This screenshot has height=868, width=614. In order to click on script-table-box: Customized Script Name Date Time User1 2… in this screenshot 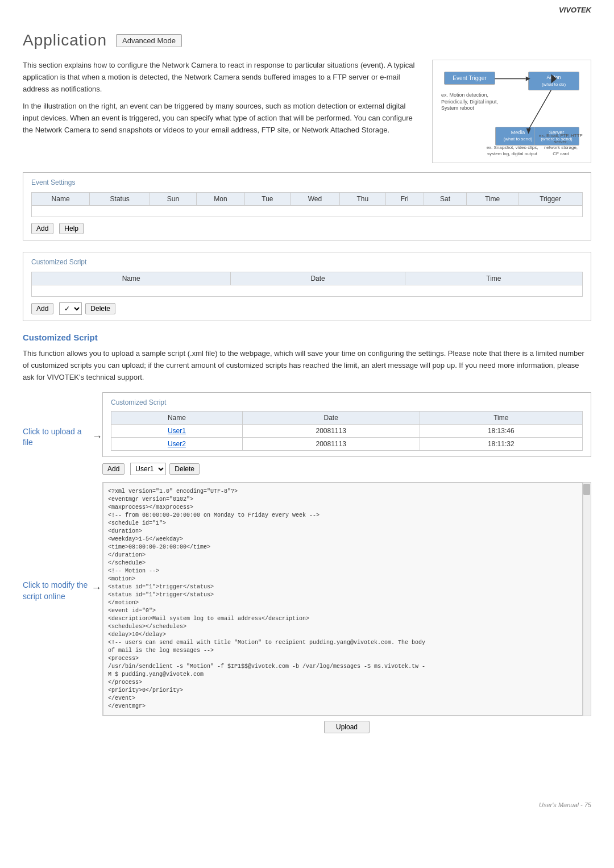, I will do `click(347, 425)`.